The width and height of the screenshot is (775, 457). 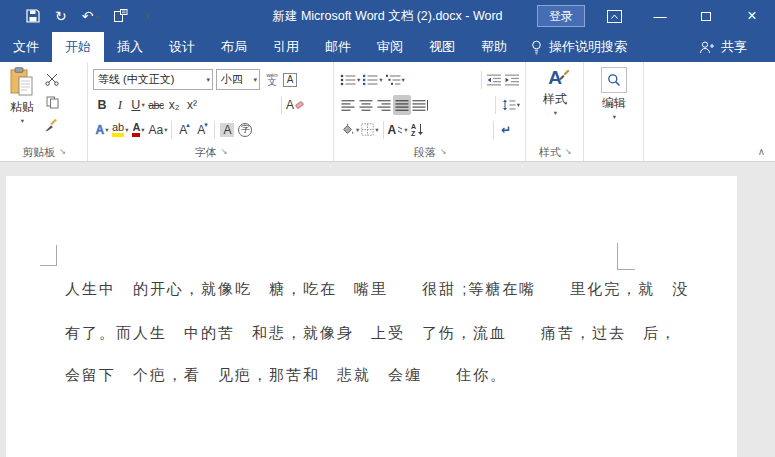 What do you see at coordinates (494, 47) in the screenshot?
I see `tab-help: 帮助` at bounding box center [494, 47].